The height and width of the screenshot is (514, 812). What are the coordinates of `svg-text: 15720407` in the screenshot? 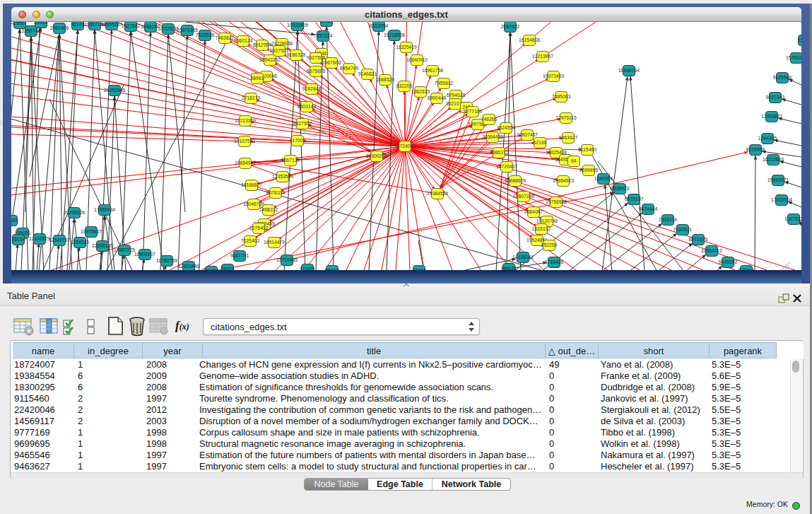 It's located at (507, 167).